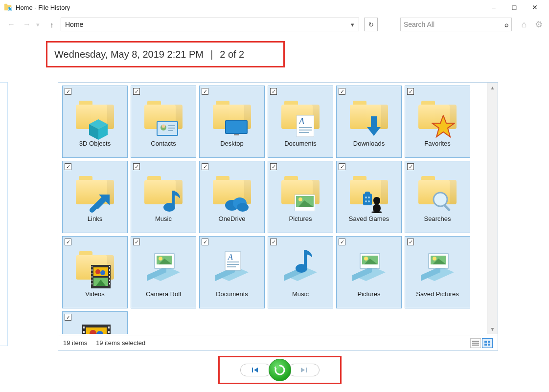  Describe the element at coordinates (280, 370) in the screenshot. I see `restore-controls` at that location.